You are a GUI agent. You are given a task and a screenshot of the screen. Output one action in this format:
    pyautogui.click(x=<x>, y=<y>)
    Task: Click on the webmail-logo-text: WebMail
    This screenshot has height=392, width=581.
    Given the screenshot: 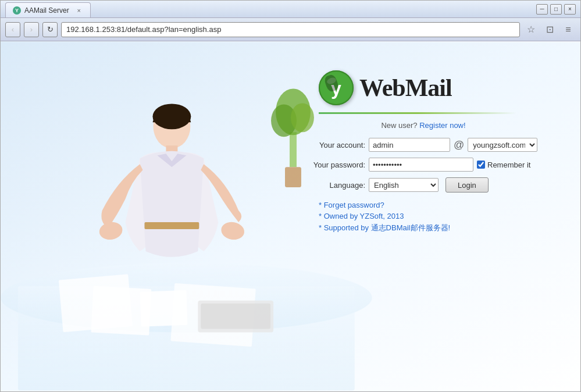 What is the action you would take?
    pyautogui.click(x=406, y=88)
    